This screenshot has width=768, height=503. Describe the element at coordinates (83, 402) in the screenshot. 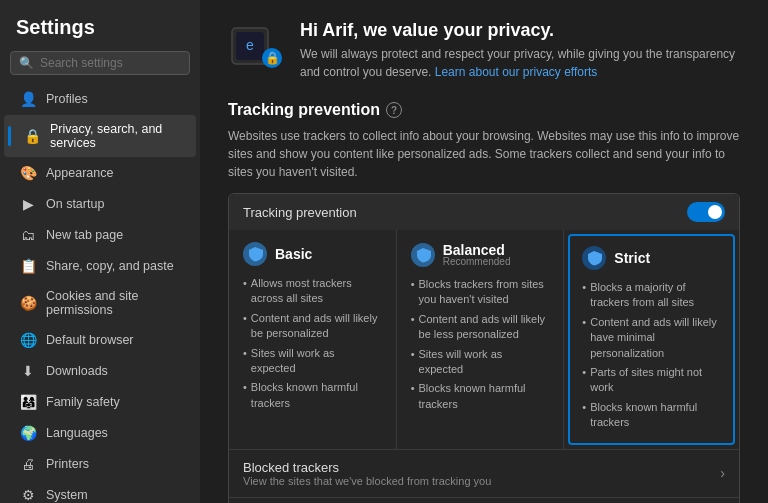

I see `nav-label-family: Family safety` at that location.